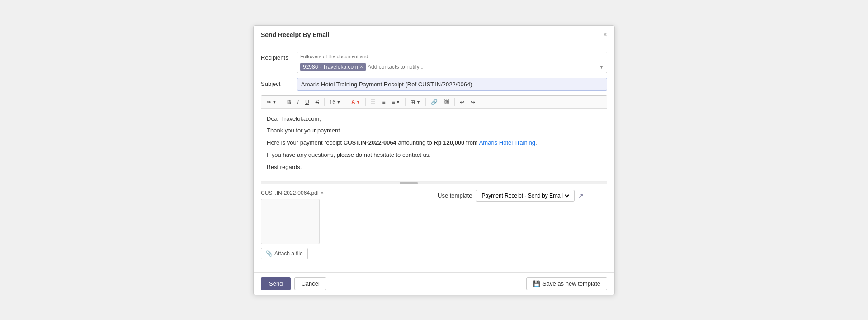 The height and width of the screenshot is (320, 868). What do you see at coordinates (289, 102) in the screenshot?
I see `toolbar-bold-btn: B` at bounding box center [289, 102].